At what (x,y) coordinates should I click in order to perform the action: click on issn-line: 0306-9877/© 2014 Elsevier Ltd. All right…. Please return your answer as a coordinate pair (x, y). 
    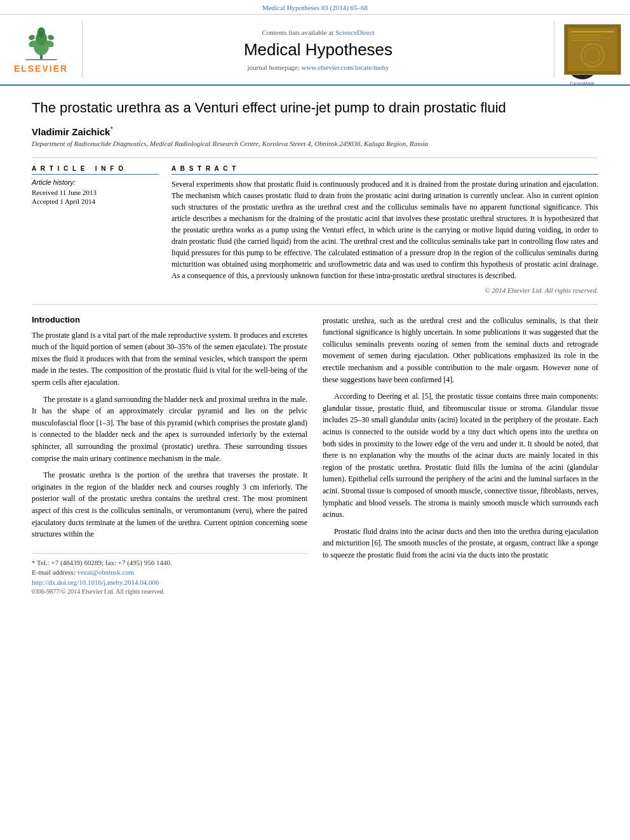
    Looking at the image, I should click on (170, 592).